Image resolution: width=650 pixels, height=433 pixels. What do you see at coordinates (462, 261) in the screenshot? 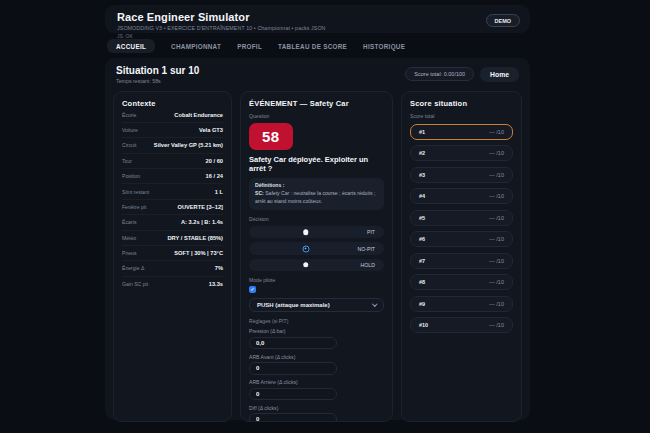
I see `score-item-7: #7 — /10` at bounding box center [462, 261].